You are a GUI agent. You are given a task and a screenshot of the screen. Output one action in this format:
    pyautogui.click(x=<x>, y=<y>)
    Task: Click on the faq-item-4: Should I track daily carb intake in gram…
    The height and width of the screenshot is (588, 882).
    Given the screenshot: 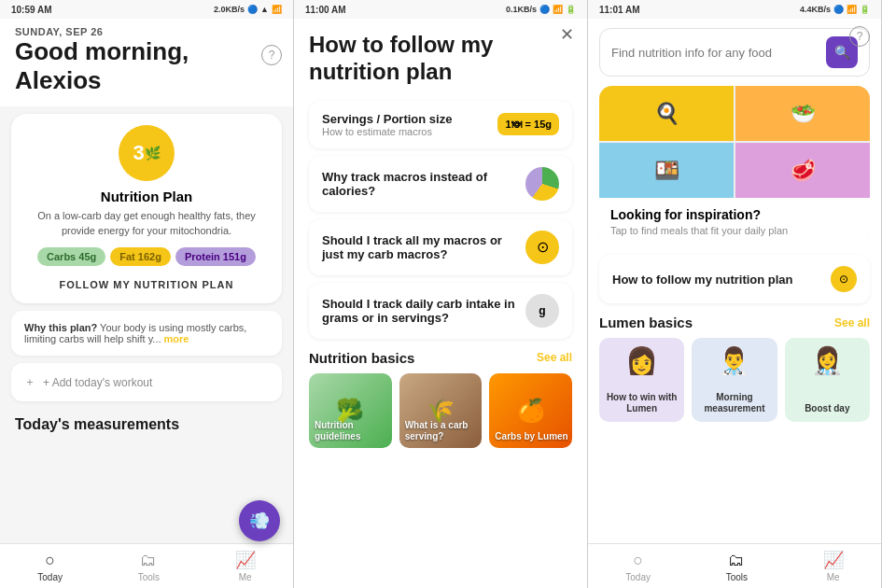 What is the action you would take?
    pyautogui.click(x=441, y=311)
    